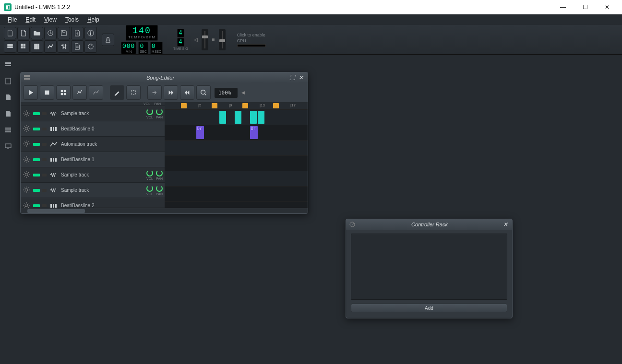 This screenshot has height=364, width=622. Describe the element at coordinates (93, 20) in the screenshot. I see `menu-help: Help` at that location.